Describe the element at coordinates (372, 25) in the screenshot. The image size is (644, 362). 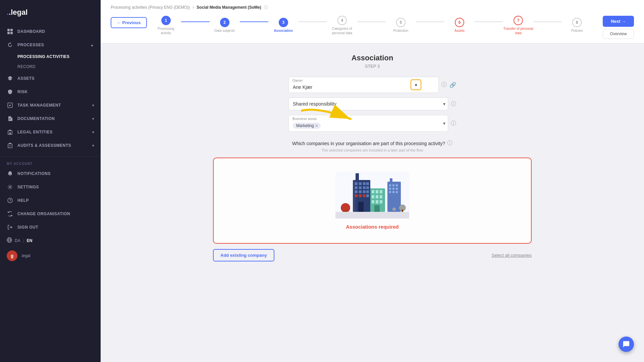
I see `steps-wrapper: 1 Processing activity 2 Data subjects 3 …` at that location.